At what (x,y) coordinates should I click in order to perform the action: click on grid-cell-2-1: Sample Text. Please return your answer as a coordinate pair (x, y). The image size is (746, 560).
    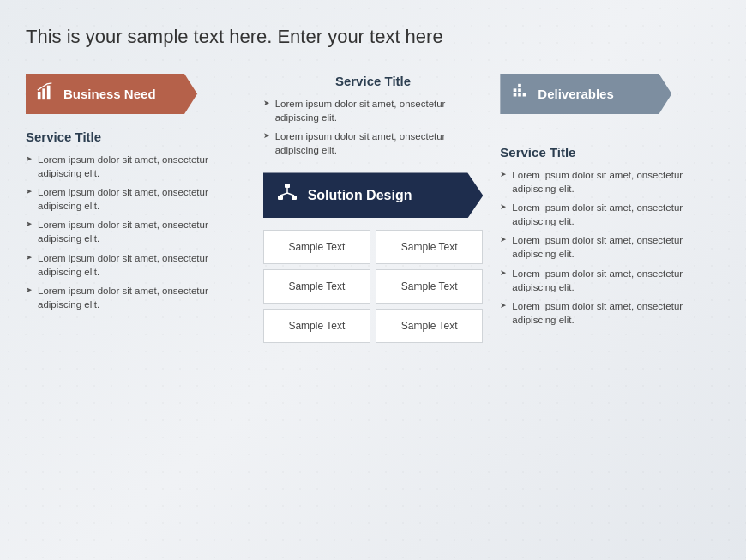
    Looking at the image, I should click on (429, 326).